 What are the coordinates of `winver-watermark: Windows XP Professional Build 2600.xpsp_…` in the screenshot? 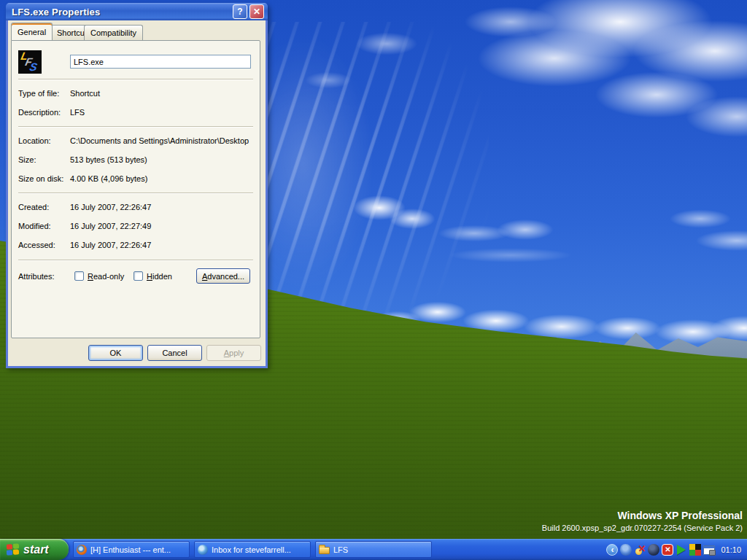 It's located at (642, 521).